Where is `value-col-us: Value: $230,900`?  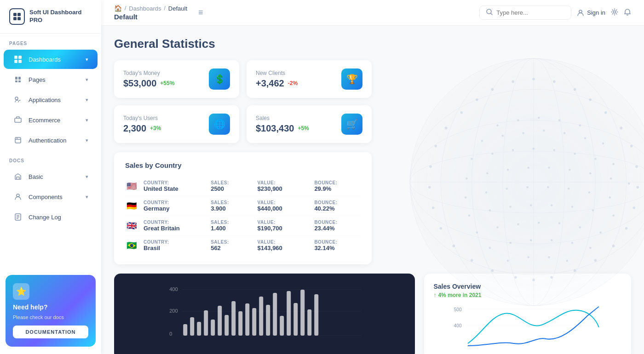 value-col-us: Value: $230,900 is located at coordinates (283, 186).